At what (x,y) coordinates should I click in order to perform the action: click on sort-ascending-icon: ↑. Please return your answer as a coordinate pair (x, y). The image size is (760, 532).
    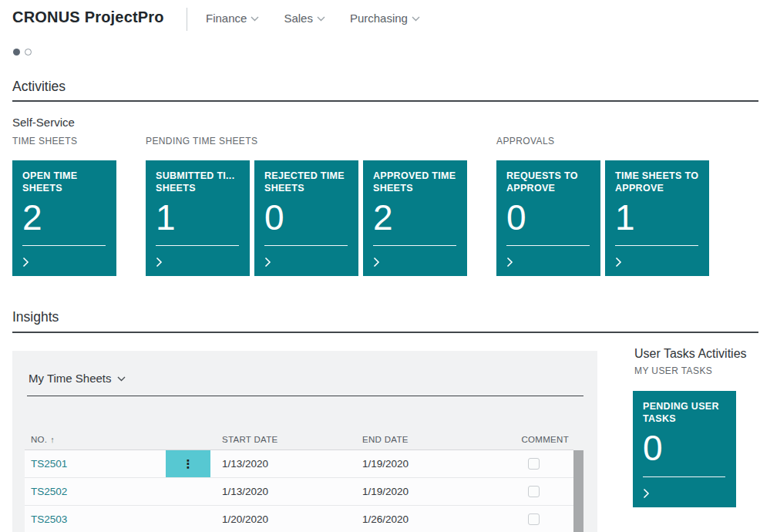
    Looking at the image, I should click on (52, 439).